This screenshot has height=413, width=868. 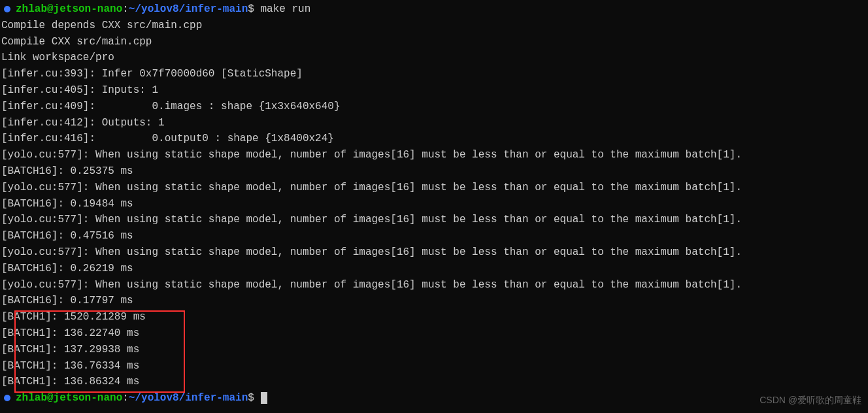 What do you see at coordinates (434, 285) in the screenshot?
I see `output-yolo-warning-5: [yolo.cu:577]: When using static shape m…` at bounding box center [434, 285].